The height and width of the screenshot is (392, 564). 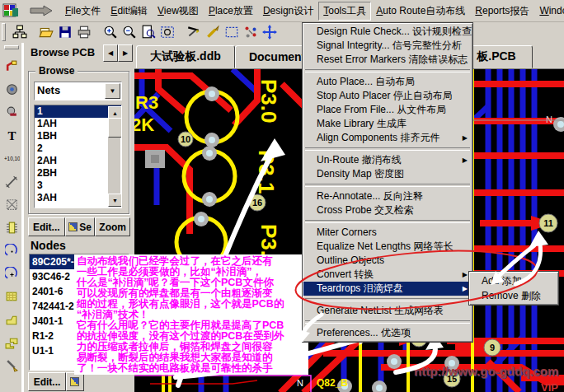 What do you see at coordinates (3, 32) in the screenshot?
I see `toolbar-drag-handle` at bounding box center [3, 32].